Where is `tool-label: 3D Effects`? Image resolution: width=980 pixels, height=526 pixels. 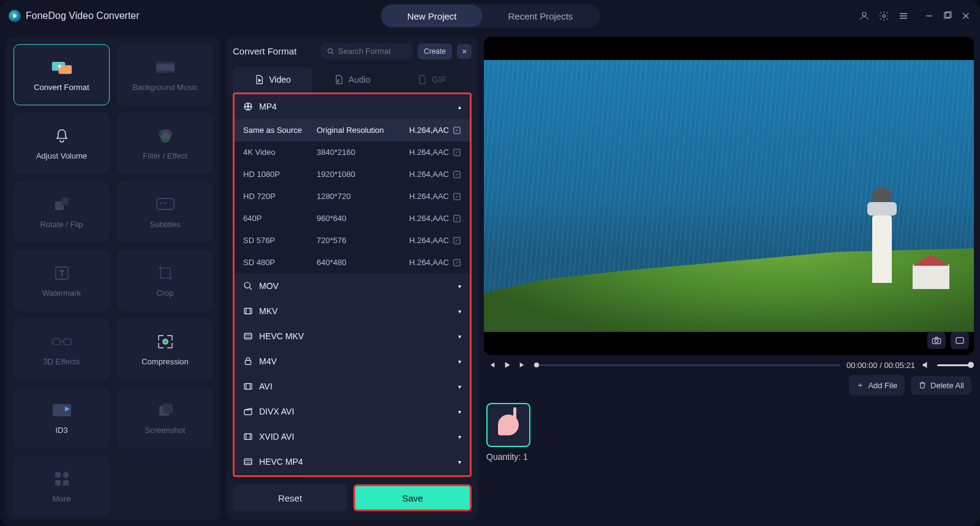 tool-label: 3D Effects is located at coordinates (62, 361).